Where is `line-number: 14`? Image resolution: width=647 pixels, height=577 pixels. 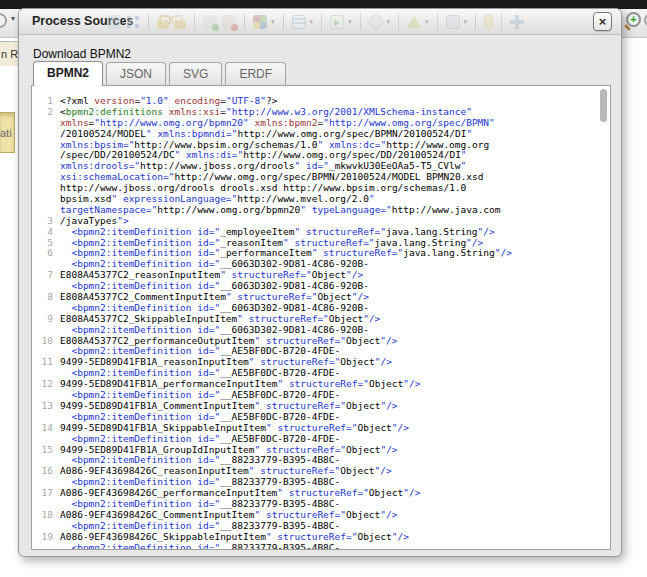 line-number: 14 is located at coordinates (46, 428).